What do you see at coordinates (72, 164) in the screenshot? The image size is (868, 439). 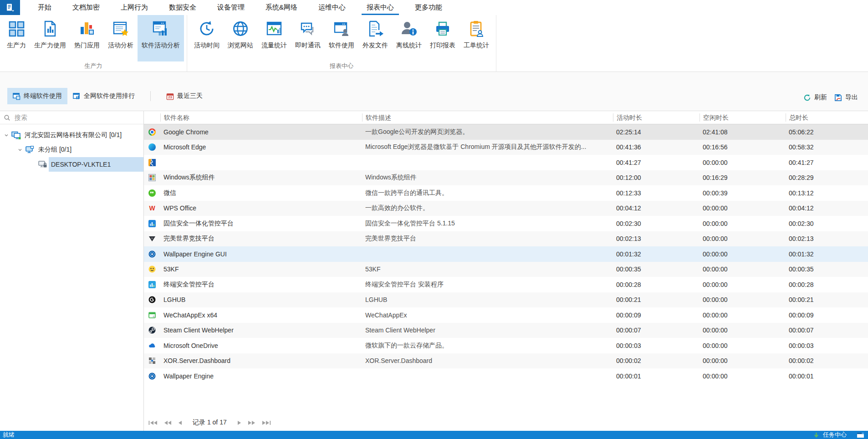 I see `tree-node-2: DESKTOP-VLKTLE1` at bounding box center [72, 164].